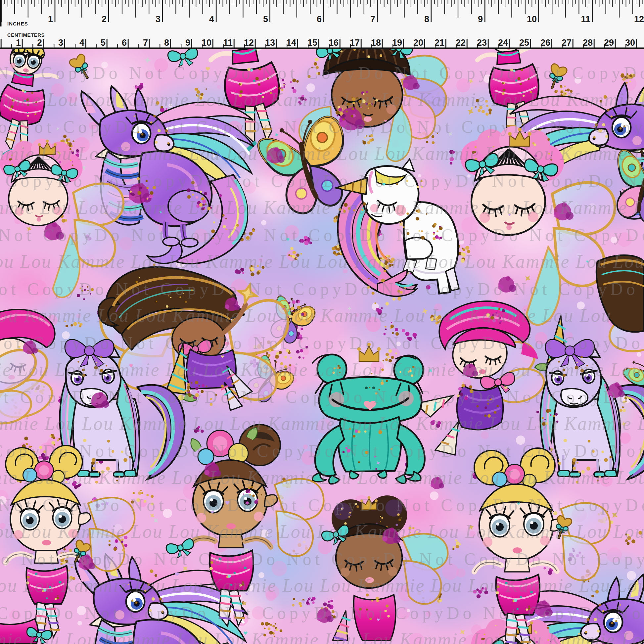 The image size is (644, 644). I want to click on svg-text: 26, so click(545, 43).